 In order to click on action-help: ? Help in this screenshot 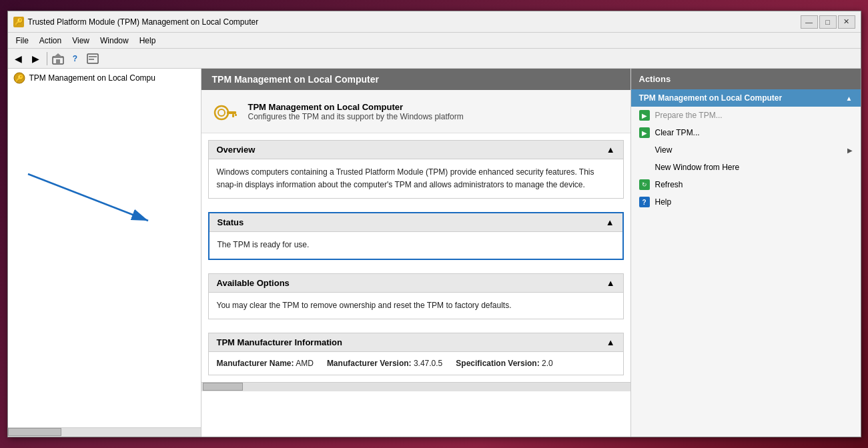, I will do `click(746, 202)`.